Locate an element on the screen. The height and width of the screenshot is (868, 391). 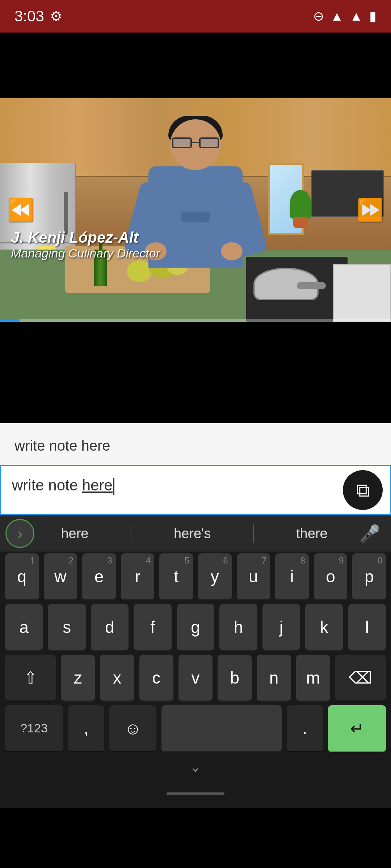
chevron-down-icon: ⌄ is located at coordinates (196, 767).